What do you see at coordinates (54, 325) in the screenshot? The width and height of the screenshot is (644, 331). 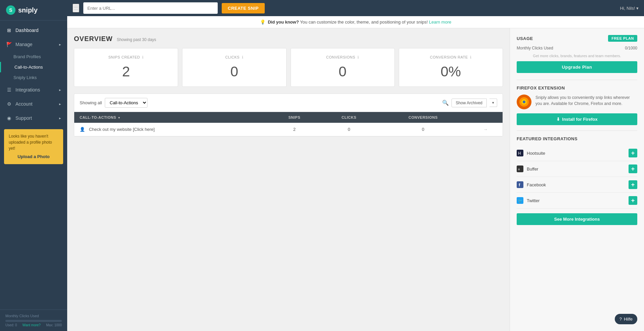 I see `progress-max: Max: 1000` at bounding box center [54, 325].